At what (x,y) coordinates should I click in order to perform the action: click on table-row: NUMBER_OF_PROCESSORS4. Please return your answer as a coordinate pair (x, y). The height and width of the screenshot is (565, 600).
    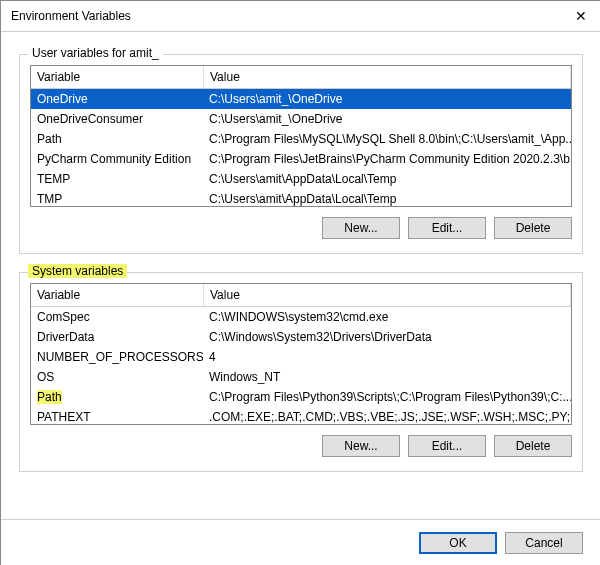
    Looking at the image, I should click on (301, 357).